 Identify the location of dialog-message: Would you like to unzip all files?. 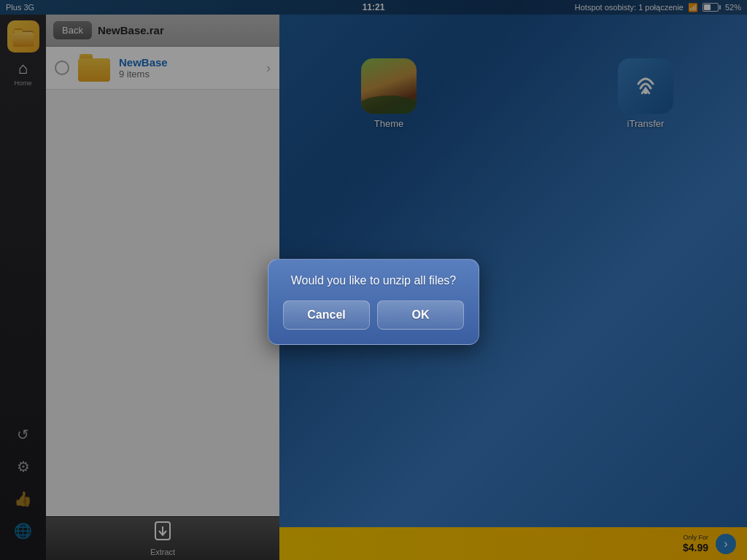
(374, 281).